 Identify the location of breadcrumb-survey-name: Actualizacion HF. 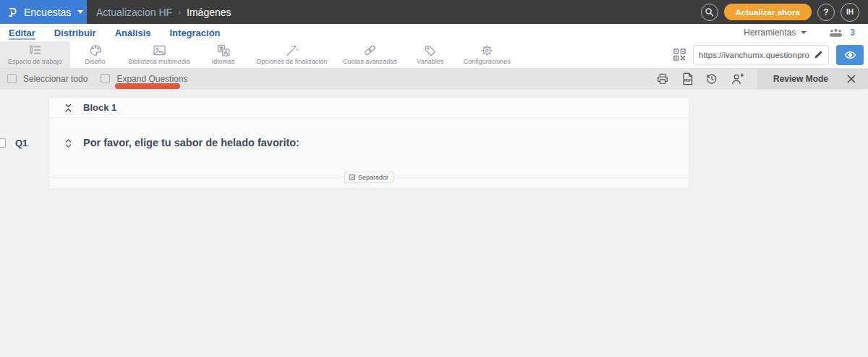
(135, 12).